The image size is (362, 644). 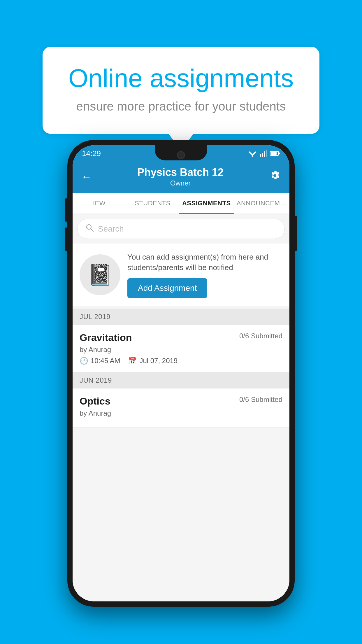 I want to click on assignment-top: Gravitation 0/6 Submitted, so click(x=181, y=338).